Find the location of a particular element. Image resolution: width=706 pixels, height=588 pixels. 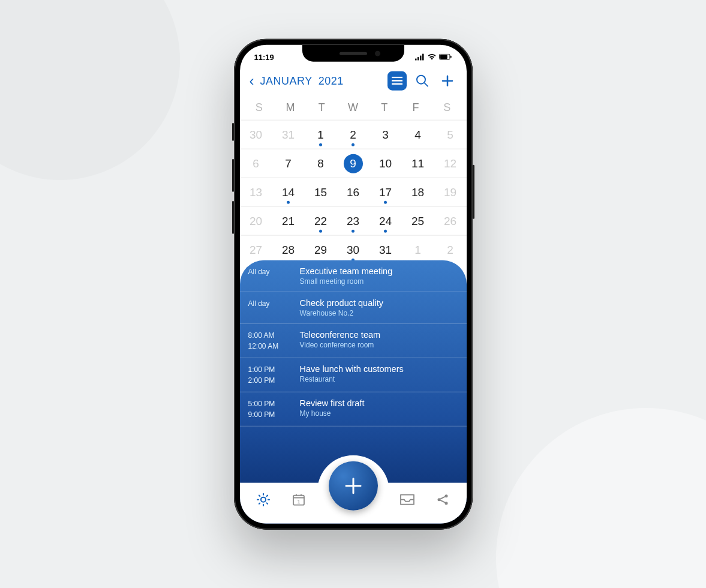

event-item: All dayCheck product qualityWarehouse No… is located at coordinates (353, 308).